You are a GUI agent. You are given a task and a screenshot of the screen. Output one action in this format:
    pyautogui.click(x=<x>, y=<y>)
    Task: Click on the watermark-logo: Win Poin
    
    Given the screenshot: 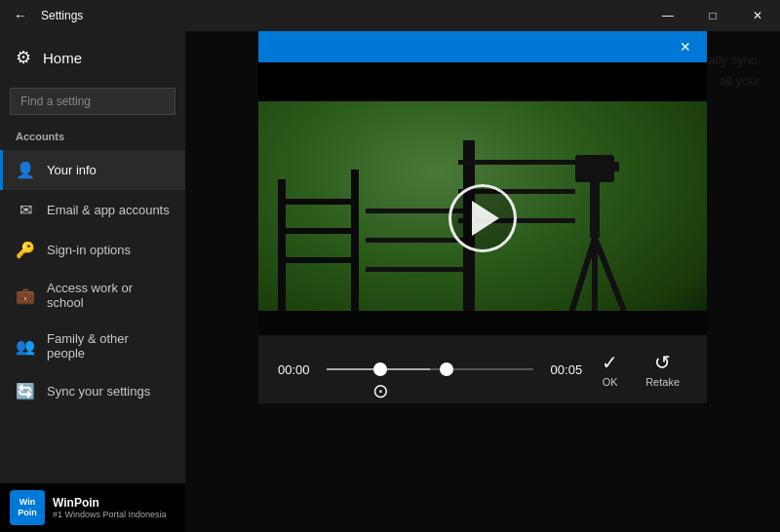 What is the action you would take?
    pyautogui.click(x=27, y=508)
    